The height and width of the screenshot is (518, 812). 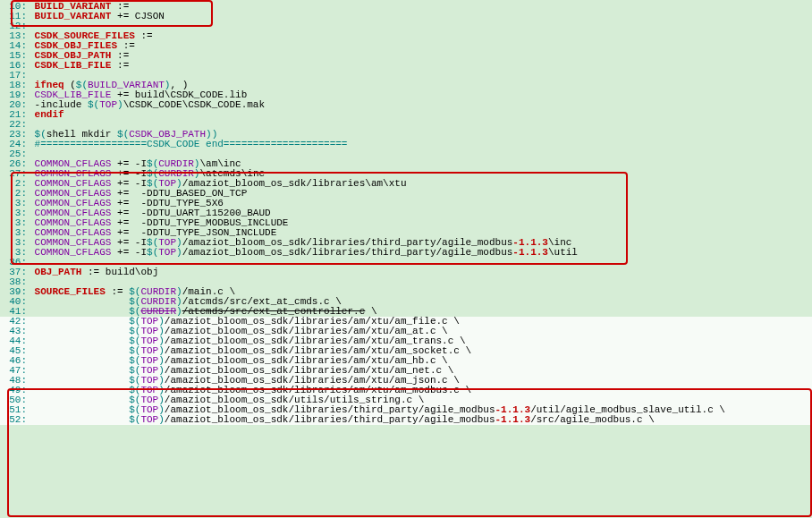 What do you see at coordinates (406, 420) in the screenshot?
I see `code-line: 52: $(TOP)/amaziot_bloom_os_sdk/librarie…` at bounding box center [406, 420].